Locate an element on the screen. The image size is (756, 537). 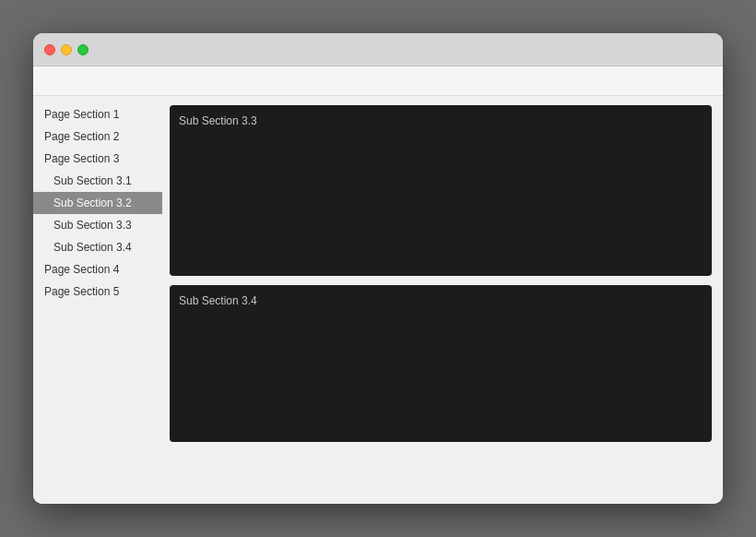
section-label-content-sub-3-3: Sub Section 3.3 is located at coordinates (218, 121).